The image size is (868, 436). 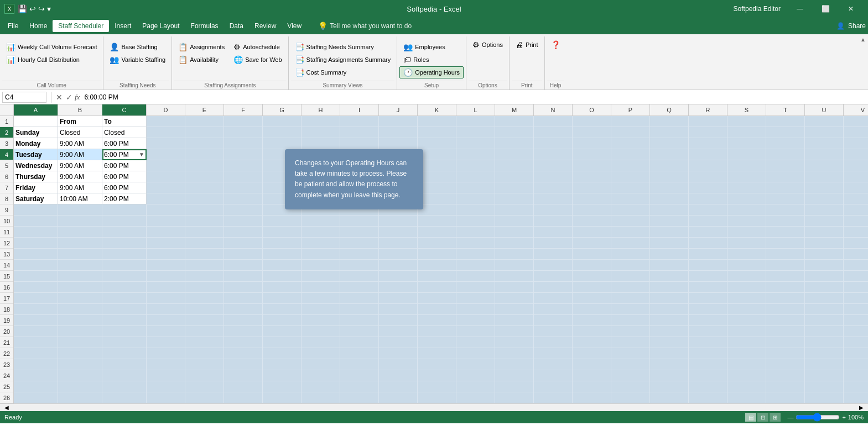 I want to click on zoom-out-btn: —, so click(x=790, y=417).